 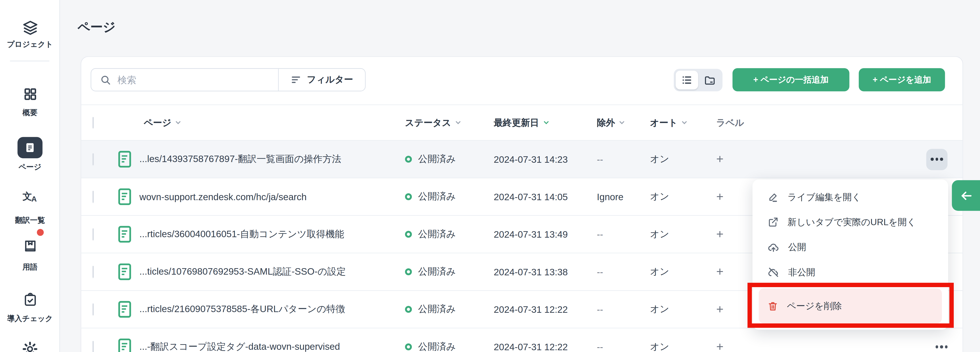 What do you see at coordinates (851, 306) in the screenshot?
I see `menu-item-delete-page: ページを削除` at bounding box center [851, 306].